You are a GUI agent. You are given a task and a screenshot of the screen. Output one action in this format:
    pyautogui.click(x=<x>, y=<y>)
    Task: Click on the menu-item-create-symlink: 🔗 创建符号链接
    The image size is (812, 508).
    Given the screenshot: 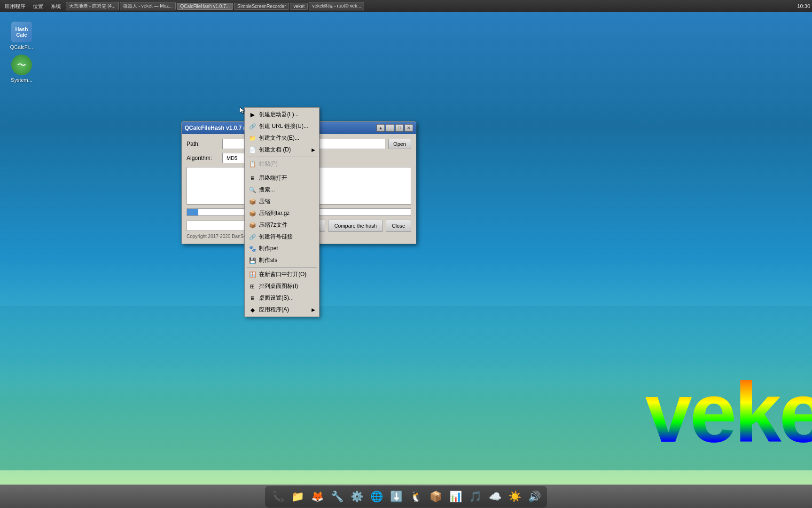 What is the action you would take?
    pyautogui.click(x=282, y=237)
    